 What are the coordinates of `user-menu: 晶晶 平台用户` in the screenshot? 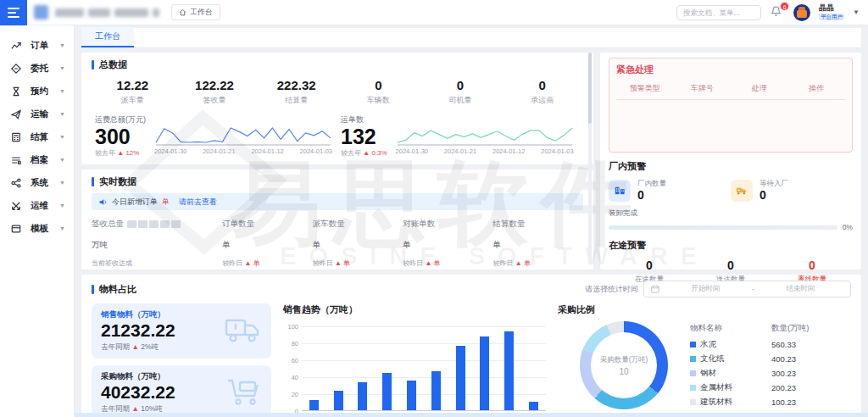 It's located at (832, 12).